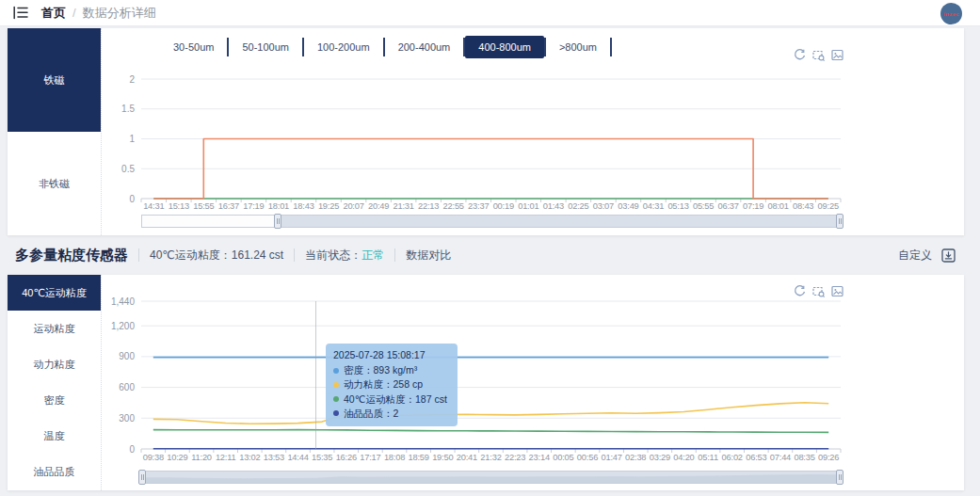 This screenshot has height=496, width=980. What do you see at coordinates (949, 256) in the screenshot?
I see `download-box-icon` at bounding box center [949, 256].